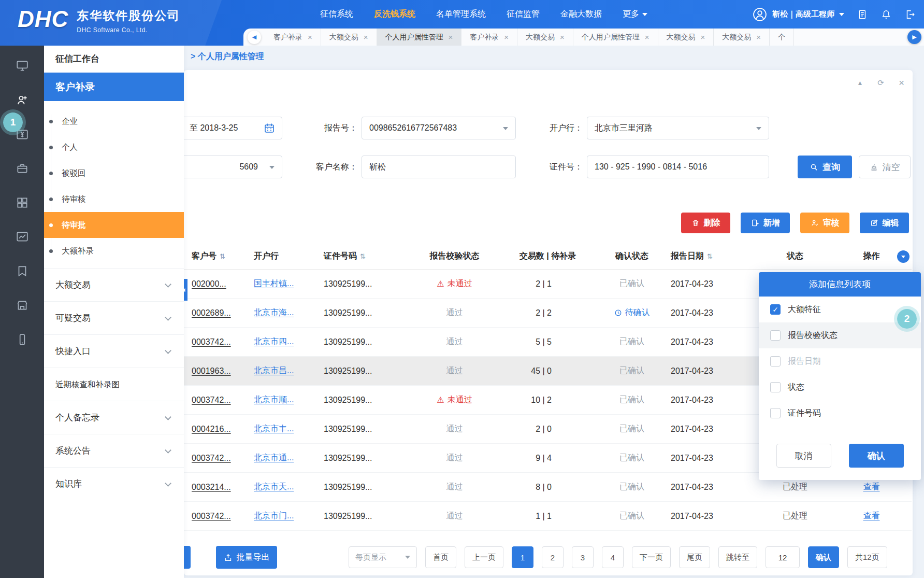 This screenshot has height=578, width=924. What do you see at coordinates (273, 341) in the screenshot?
I see `bank-link: 北京市四...` at bounding box center [273, 341].